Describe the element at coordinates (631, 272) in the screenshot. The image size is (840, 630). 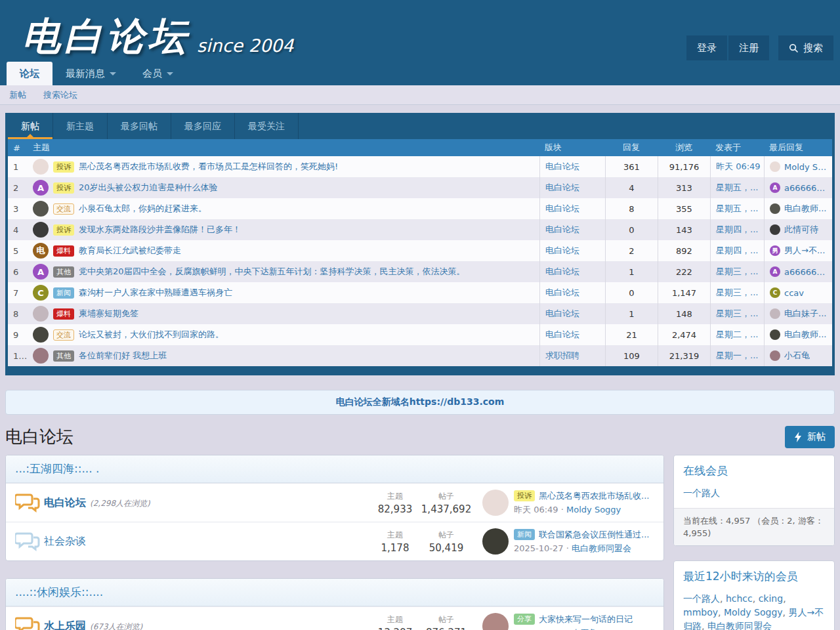
I see `replies-count: 1` at that location.